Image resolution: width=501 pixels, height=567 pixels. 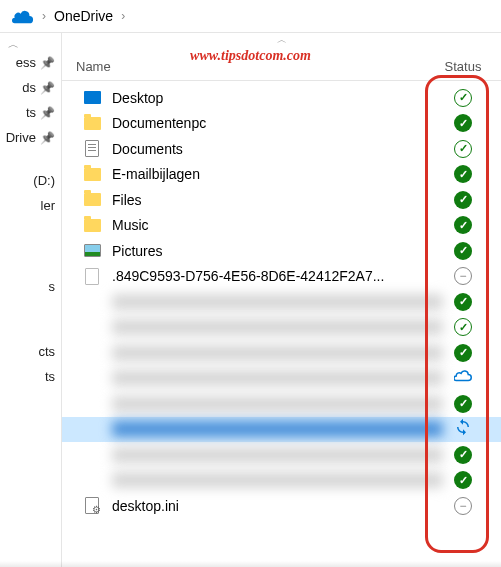 What do you see at coordinates (23, 16) in the screenshot?
I see `onedrive-cloud-icon` at bounding box center [23, 16].